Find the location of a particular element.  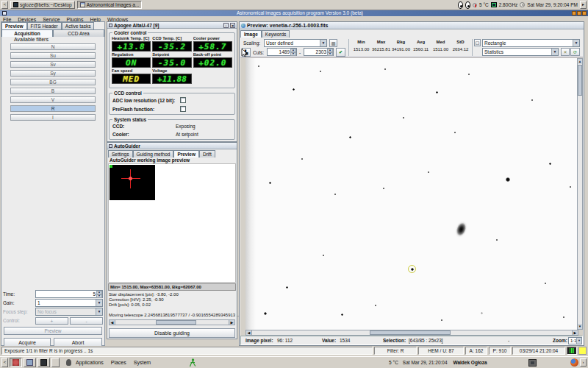

left-tabs: PreviewFITS HeaderActive tasks is located at coordinates (53, 26).